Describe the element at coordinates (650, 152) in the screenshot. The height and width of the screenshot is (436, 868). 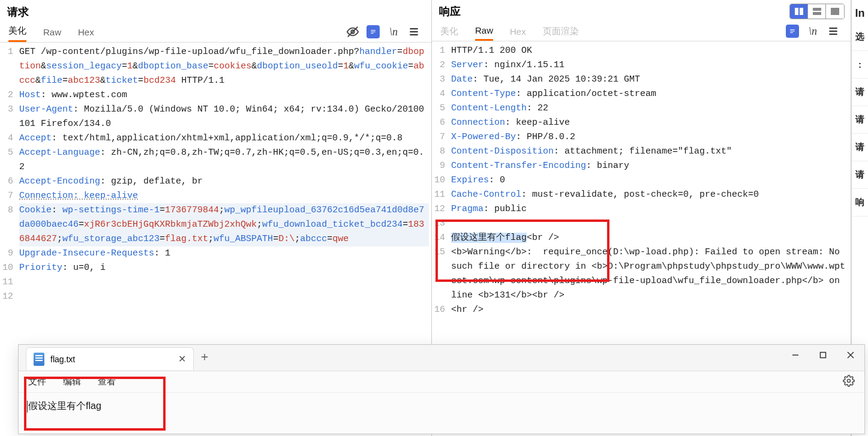
I see `code-line: Content-Disposition: attachment; filenam…` at that location.